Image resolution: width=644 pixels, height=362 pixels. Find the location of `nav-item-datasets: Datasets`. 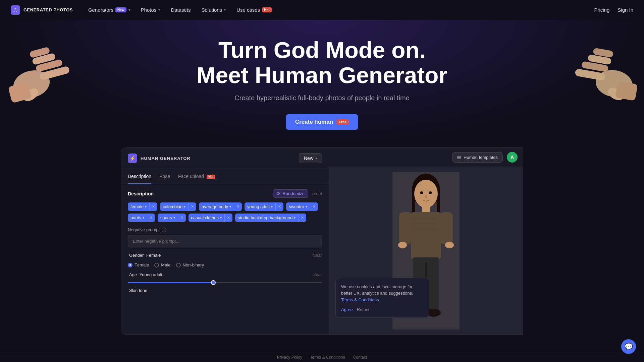

nav-item-datasets: Datasets is located at coordinates (180, 10).